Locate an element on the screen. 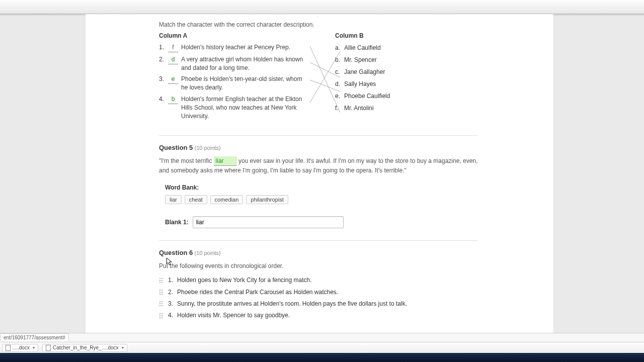 The width and height of the screenshot is (644, 362). download-filename: Catcher_in_the_Rye_….docx is located at coordinates (86, 348).